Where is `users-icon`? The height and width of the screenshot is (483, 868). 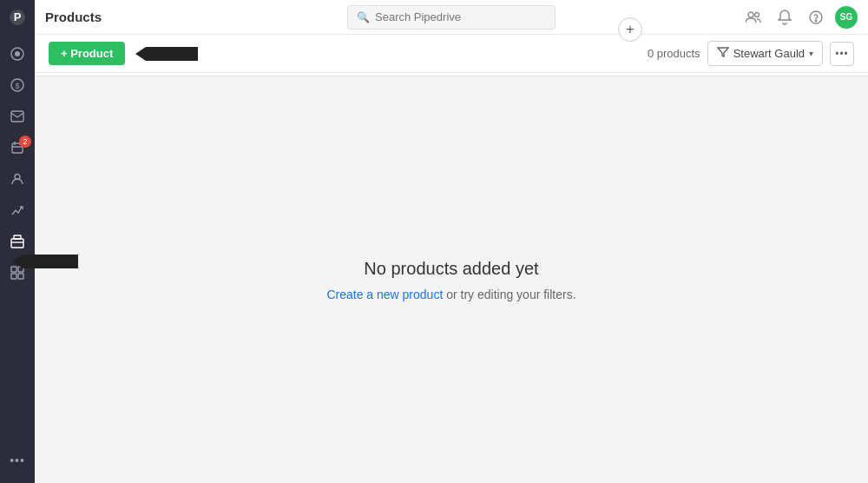
users-icon is located at coordinates (753, 17).